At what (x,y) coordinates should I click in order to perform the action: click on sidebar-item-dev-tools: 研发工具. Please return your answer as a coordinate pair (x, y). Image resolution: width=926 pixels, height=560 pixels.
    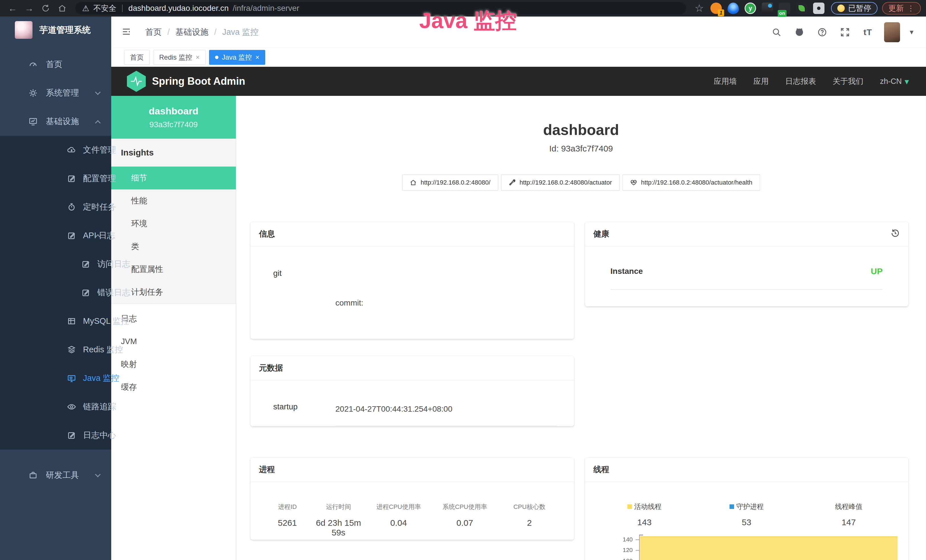
    Looking at the image, I should click on (56, 475).